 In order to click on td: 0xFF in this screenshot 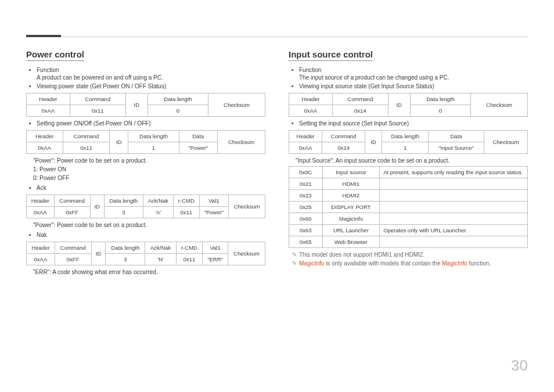, I will do `click(73, 260)`.